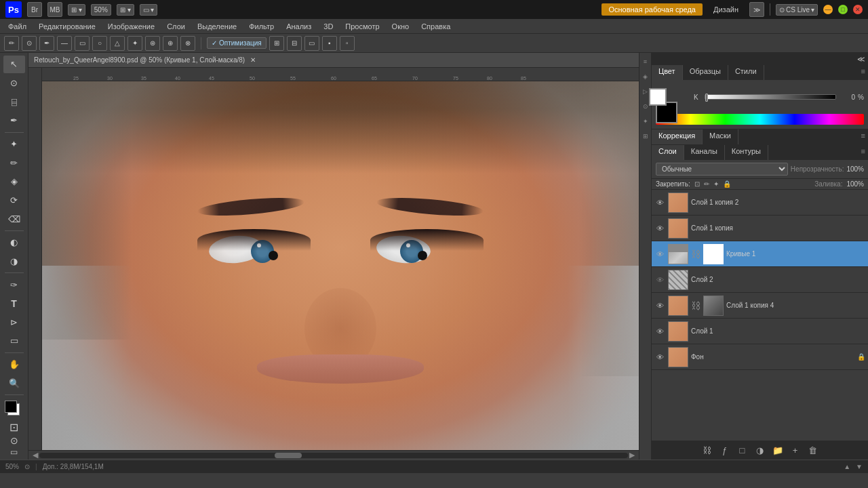  Describe the element at coordinates (14, 322) in the screenshot. I see `tool-path: ⊳` at that location.